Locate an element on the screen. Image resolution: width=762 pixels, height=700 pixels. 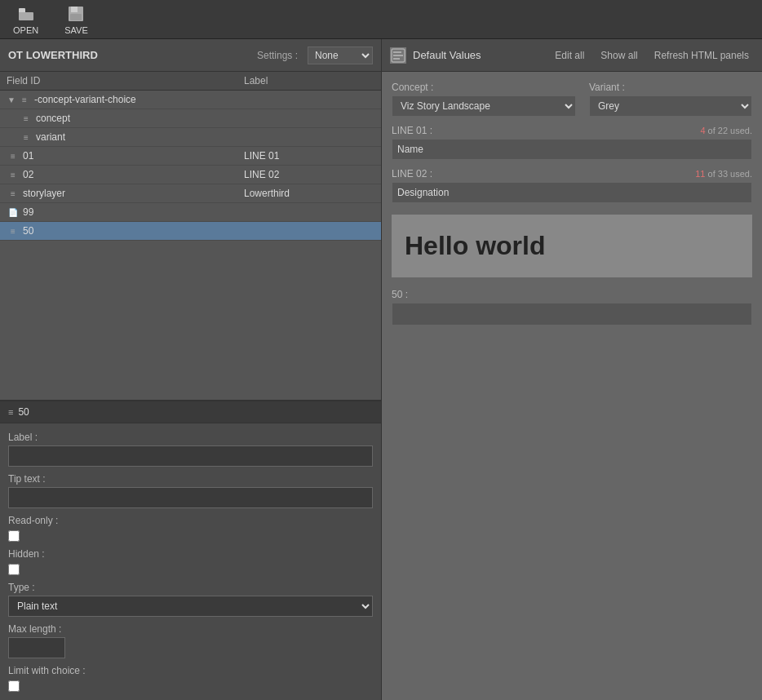
field-name: variant is located at coordinates (140, 137).